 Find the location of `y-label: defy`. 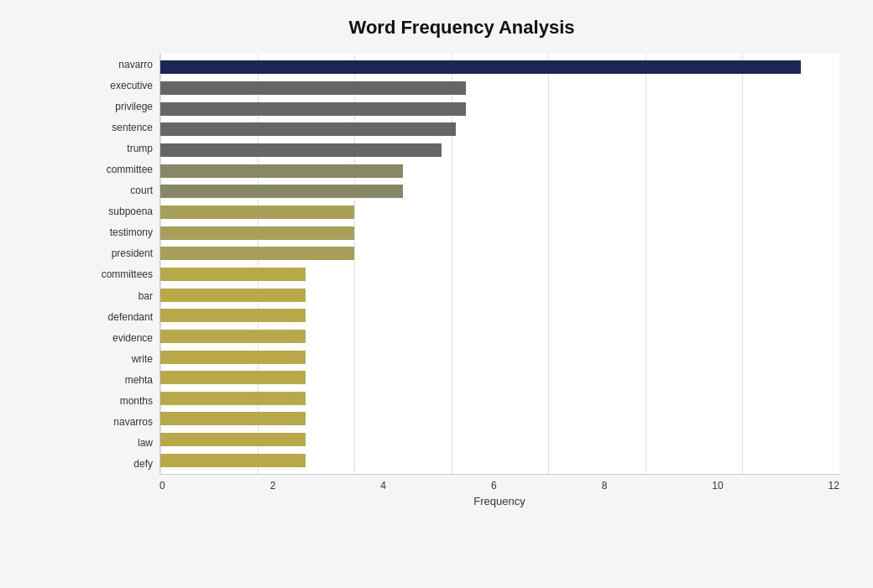

y-label: defy is located at coordinates (118, 465).